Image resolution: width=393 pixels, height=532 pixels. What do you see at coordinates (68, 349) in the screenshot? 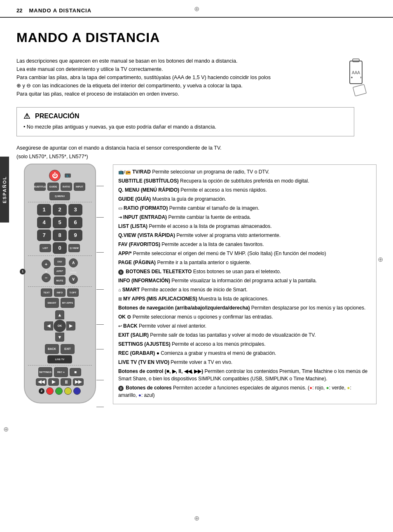
I see `exit-button: EXIT` at bounding box center [68, 349].